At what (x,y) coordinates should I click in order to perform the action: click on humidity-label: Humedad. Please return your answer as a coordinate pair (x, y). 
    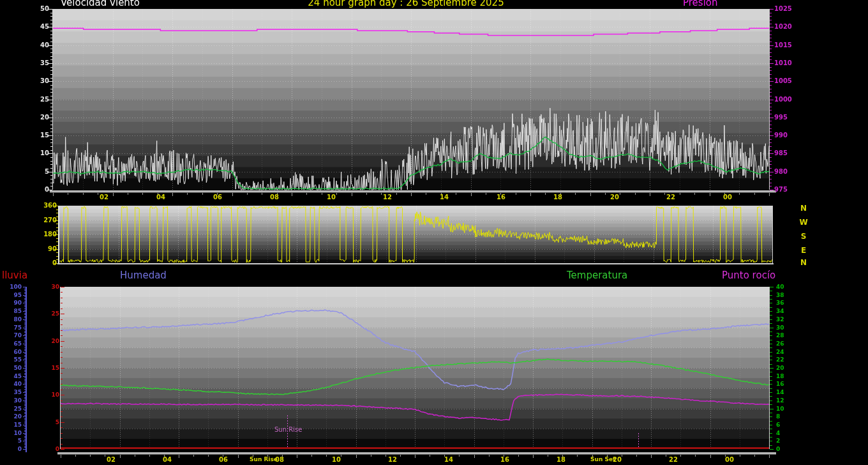
    Looking at the image, I should click on (143, 276).